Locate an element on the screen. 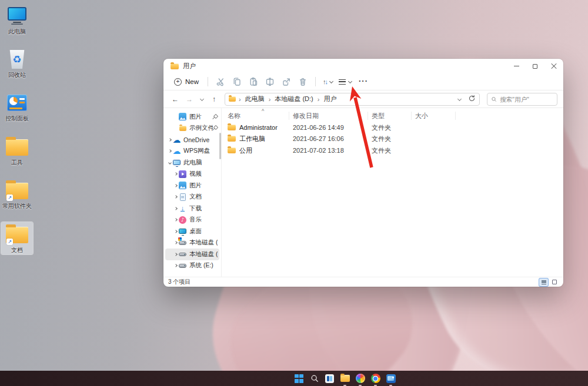  maximize-button is located at coordinates (535, 66).